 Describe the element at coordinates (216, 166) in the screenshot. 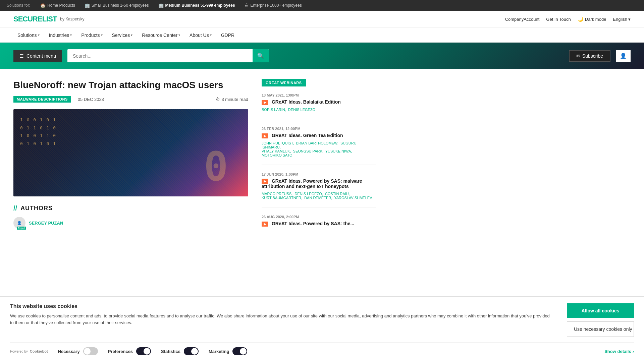

I see `big-zero: 0` at that location.